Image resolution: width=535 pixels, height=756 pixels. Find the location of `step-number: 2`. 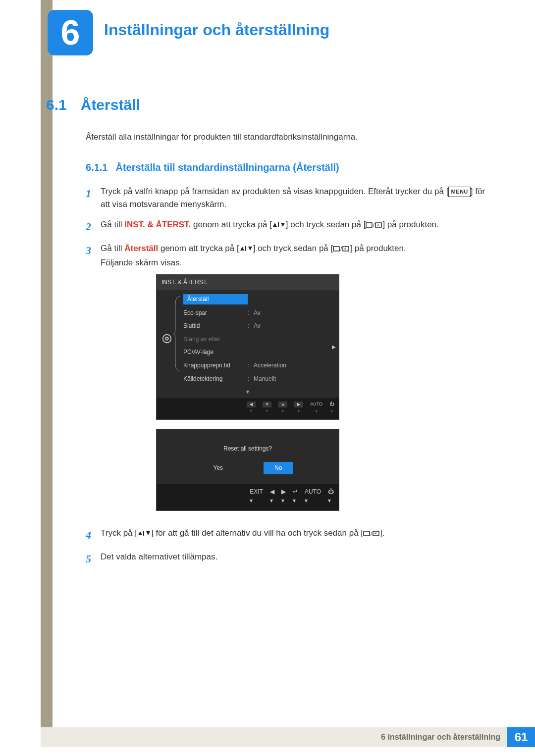

step-number: 2 is located at coordinates (93, 227).